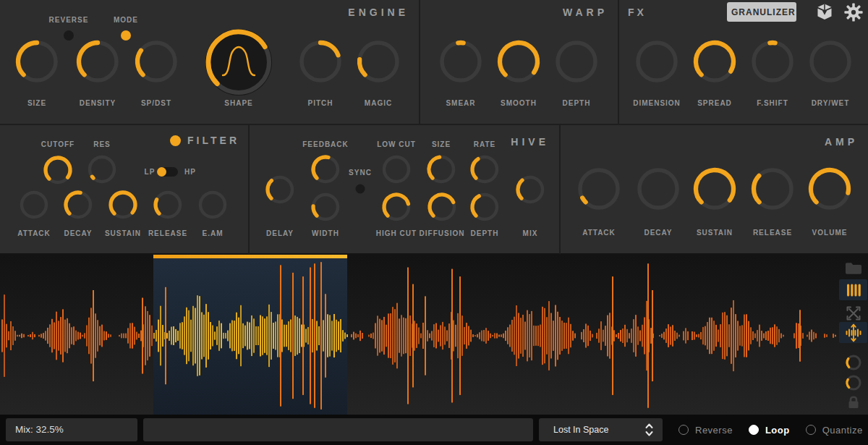 This screenshot has height=445, width=868. Describe the element at coordinates (239, 103) in the screenshot. I see `knob-label-shape: SHAPE` at that location.